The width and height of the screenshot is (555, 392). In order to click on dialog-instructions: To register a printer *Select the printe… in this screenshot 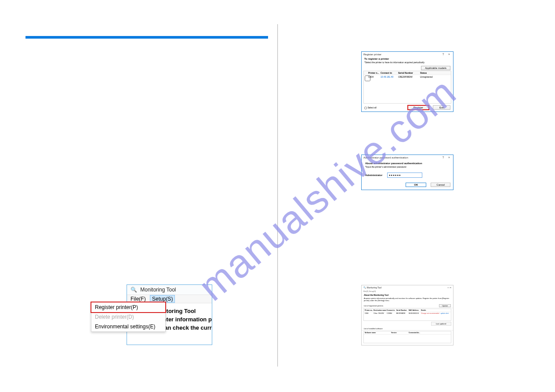, I will do `click(407, 61)`.